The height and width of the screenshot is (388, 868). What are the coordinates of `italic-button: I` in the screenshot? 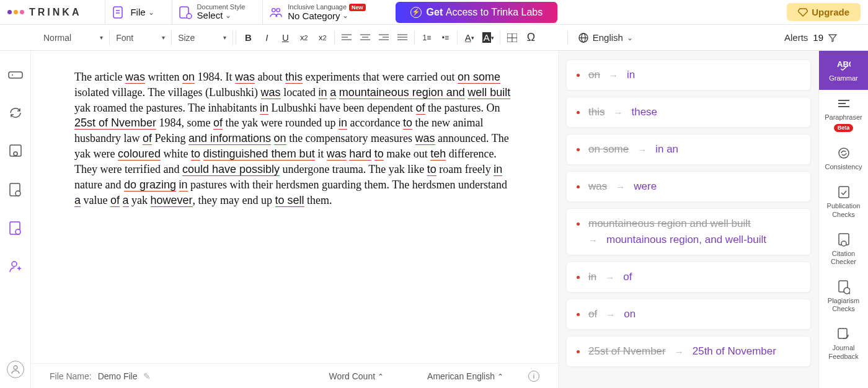 It's located at (267, 38).